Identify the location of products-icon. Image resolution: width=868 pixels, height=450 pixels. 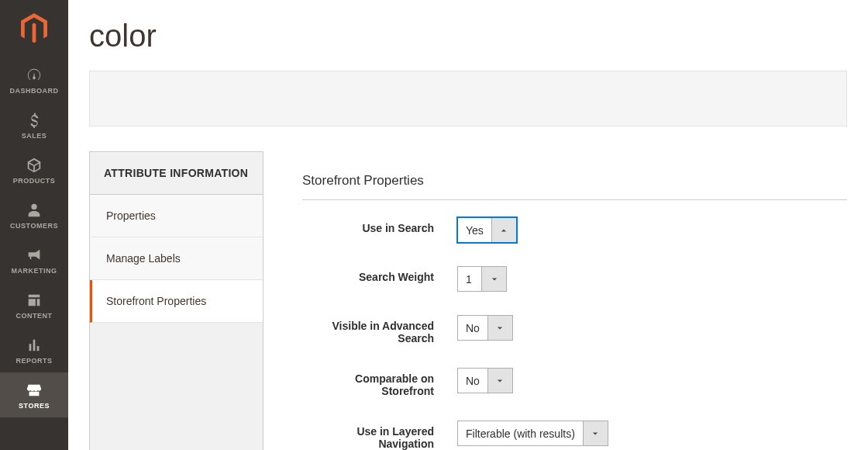
(34, 165).